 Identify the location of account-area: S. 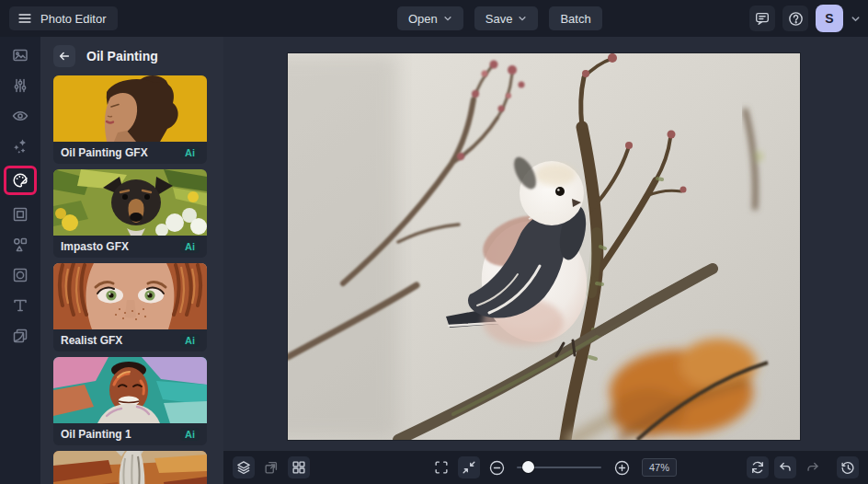
(805, 18).